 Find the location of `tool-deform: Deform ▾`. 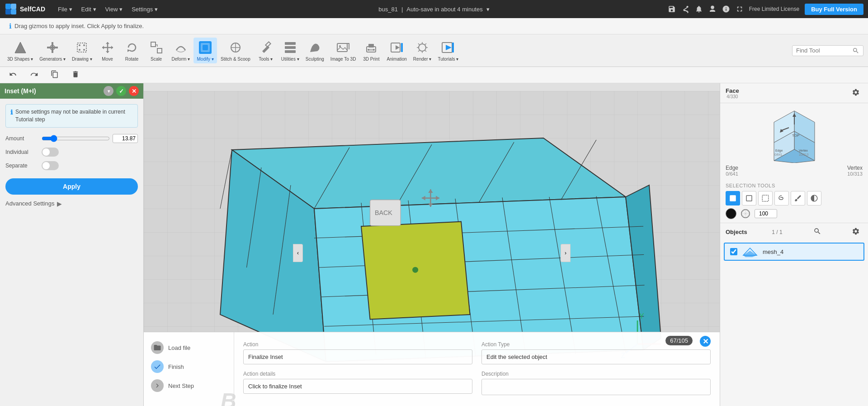

tool-deform: Deform ▾ is located at coordinates (181, 51).